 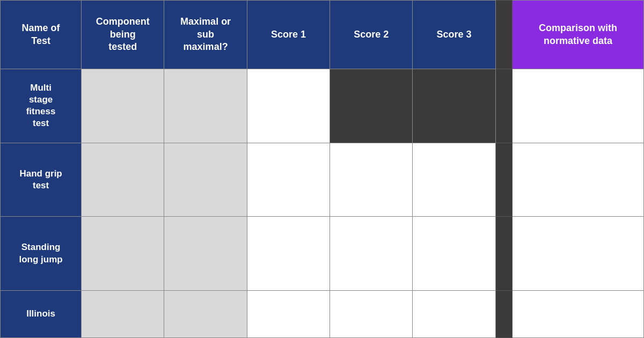 What do you see at coordinates (503, 35) in the screenshot?
I see `header-dark-separator` at bounding box center [503, 35].